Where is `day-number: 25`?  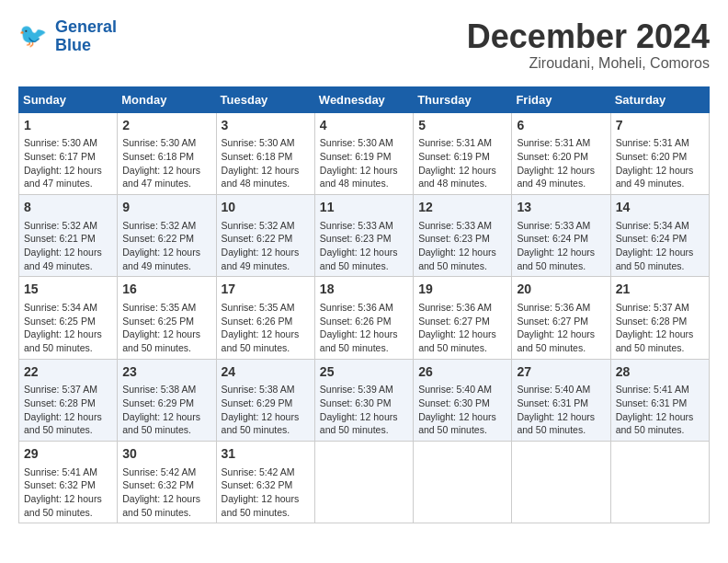 day-number: 25 is located at coordinates (364, 373).